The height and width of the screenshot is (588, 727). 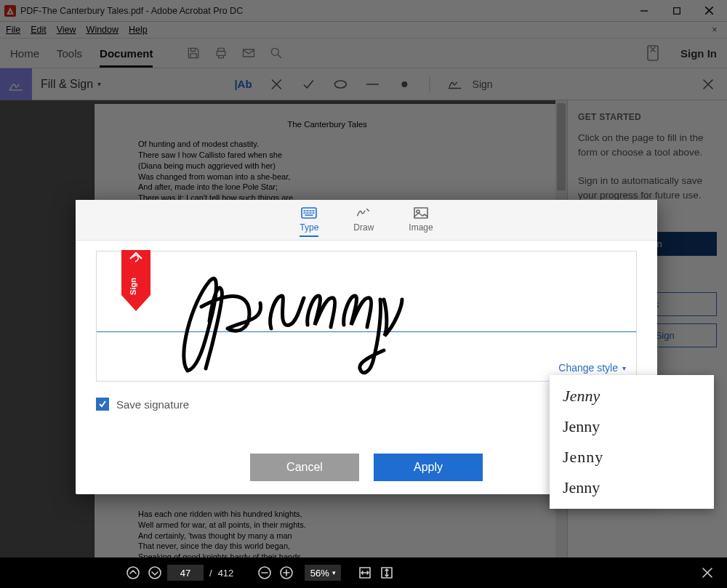 What do you see at coordinates (39, 30) in the screenshot?
I see `menu-edit: Edit` at bounding box center [39, 30].